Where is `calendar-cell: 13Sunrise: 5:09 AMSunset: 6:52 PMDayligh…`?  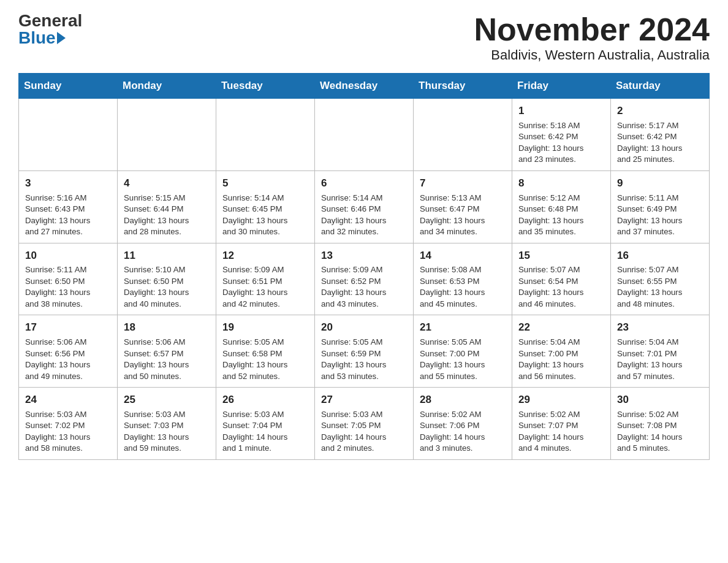 calendar-cell: 13Sunrise: 5:09 AMSunset: 6:52 PMDayligh… is located at coordinates (364, 279).